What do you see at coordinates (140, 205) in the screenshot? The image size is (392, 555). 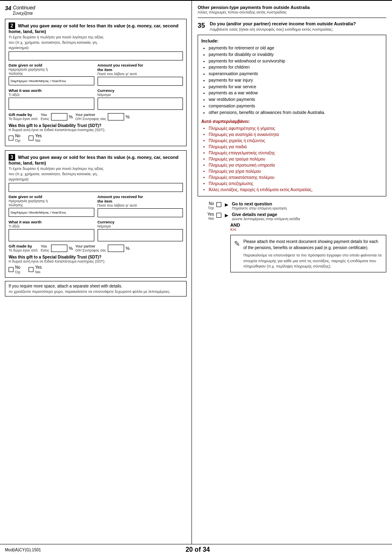 I see `block3-amount-sub: Ποσό που λάβατε γι' αυτό` at bounding box center [140, 205].